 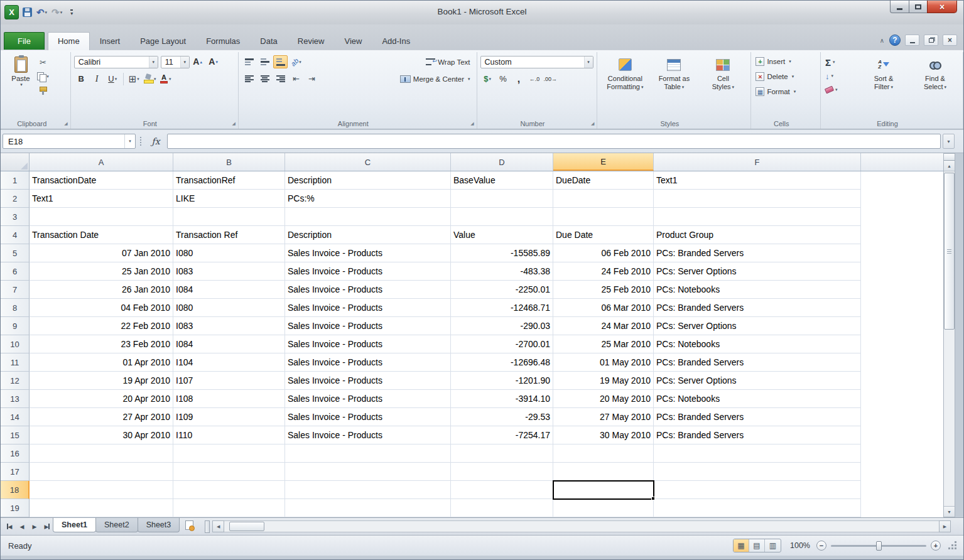 What do you see at coordinates (15, 198) in the screenshot?
I see `row-header-2: 2` at bounding box center [15, 198].